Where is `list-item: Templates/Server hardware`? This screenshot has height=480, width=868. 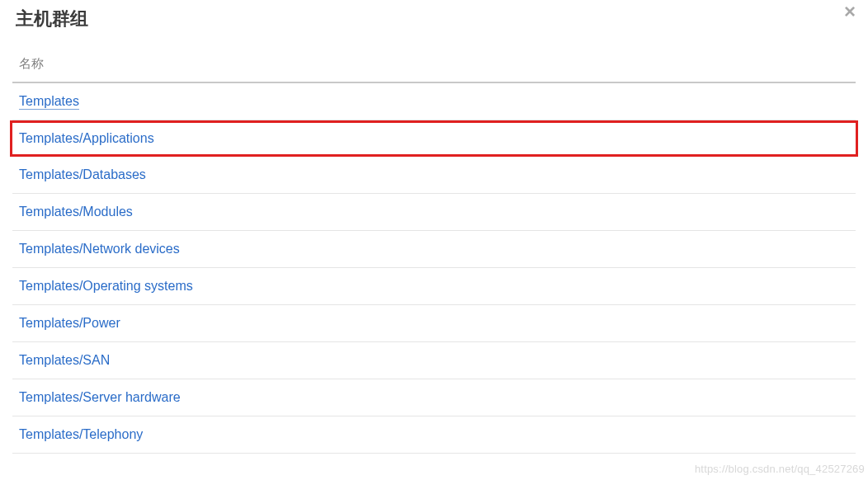
list-item: Templates/Server hardware is located at coordinates (434, 398).